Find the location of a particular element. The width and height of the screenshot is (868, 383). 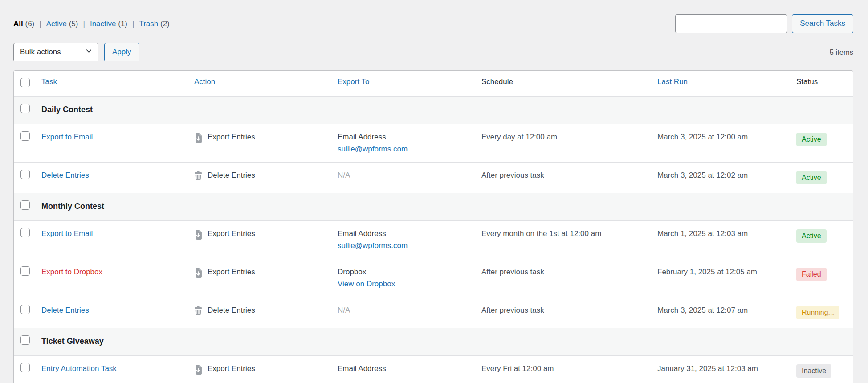

filter-all-label: All is located at coordinates (18, 24).